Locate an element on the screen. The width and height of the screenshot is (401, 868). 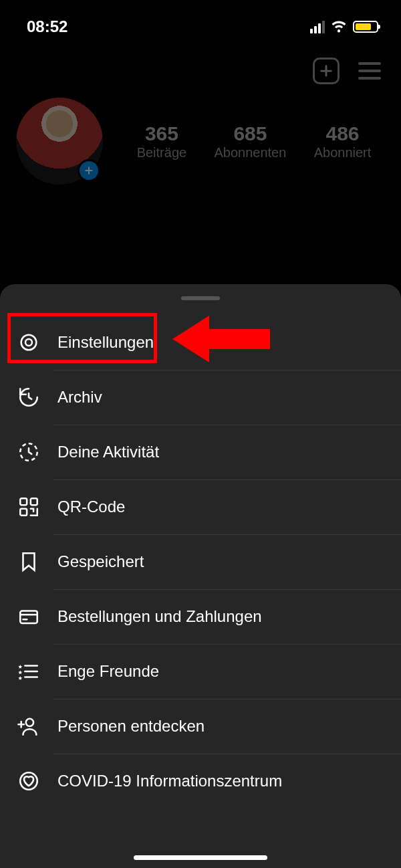
menu-label: Personen entdecken is located at coordinates (131, 726).